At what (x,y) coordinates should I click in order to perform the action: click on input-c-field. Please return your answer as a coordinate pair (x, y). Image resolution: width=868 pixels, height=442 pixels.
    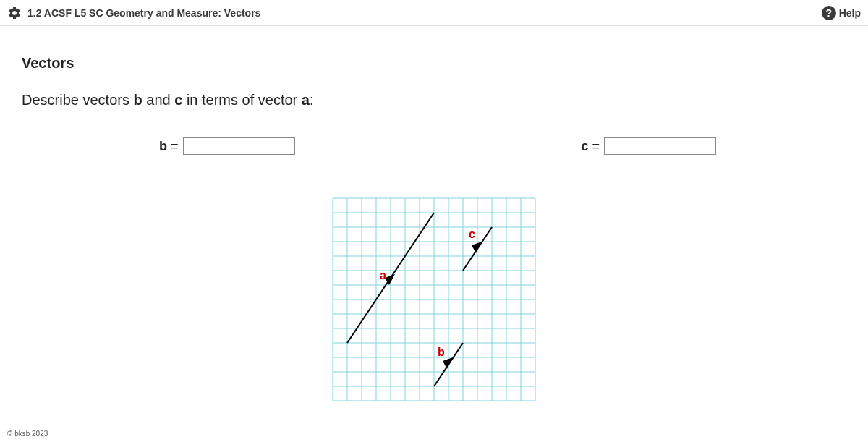
    Looking at the image, I should click on (660, 146).